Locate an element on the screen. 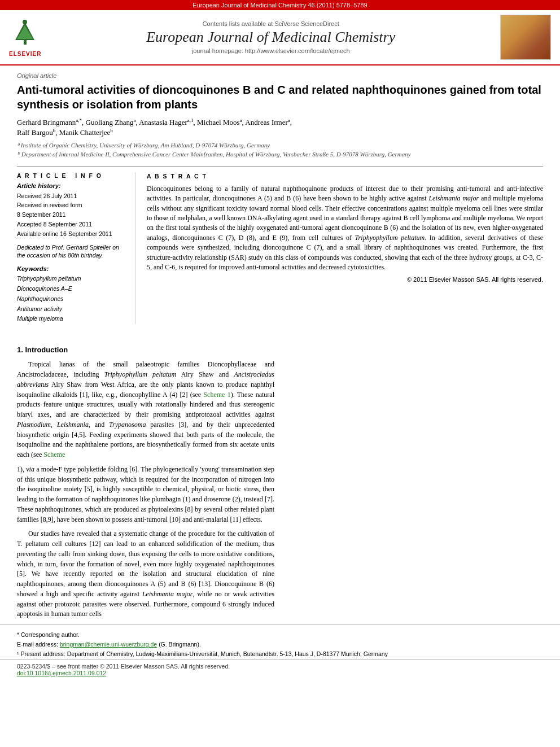 This screenshot has height=747, width=560. keywords-list: Triphyophyllum peltatum Dioncoquinones A… is located at coordinates (72, 299).